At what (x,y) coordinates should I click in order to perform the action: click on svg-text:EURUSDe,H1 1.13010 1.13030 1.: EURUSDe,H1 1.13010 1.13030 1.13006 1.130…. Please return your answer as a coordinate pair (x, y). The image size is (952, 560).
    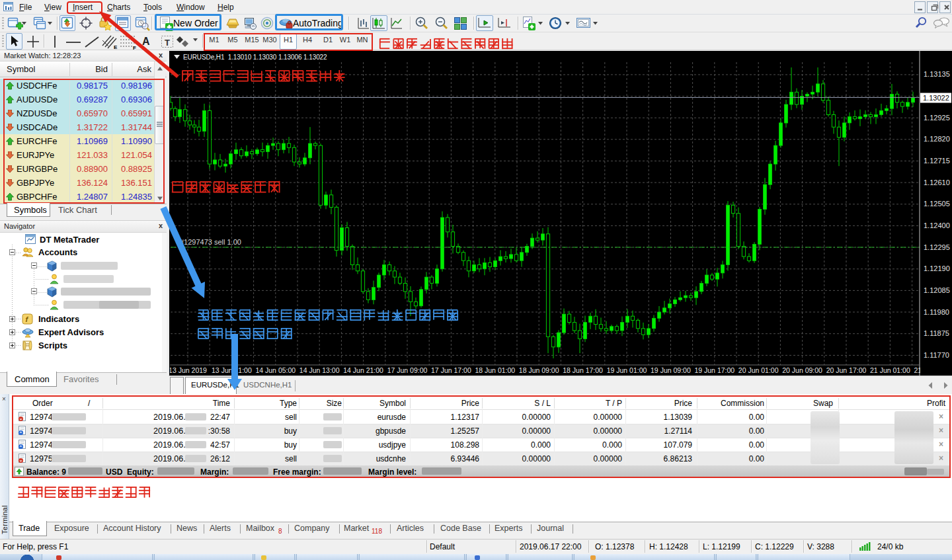
    Looking at the image, I should click on (255, 57).